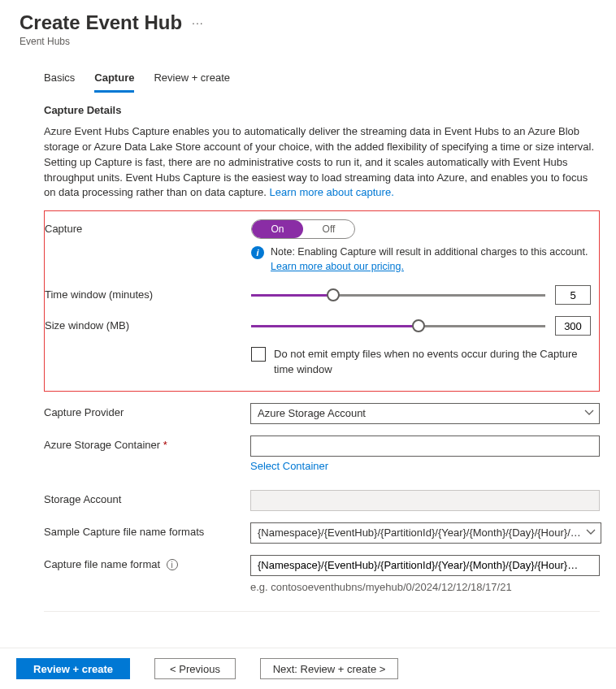 Image resolution: width=616 pixels, height=689 pixels. Describe the element at coordinates (337, 266) in the screenshot. I see `pricing-link: Learn more about our pricing.` at that location.